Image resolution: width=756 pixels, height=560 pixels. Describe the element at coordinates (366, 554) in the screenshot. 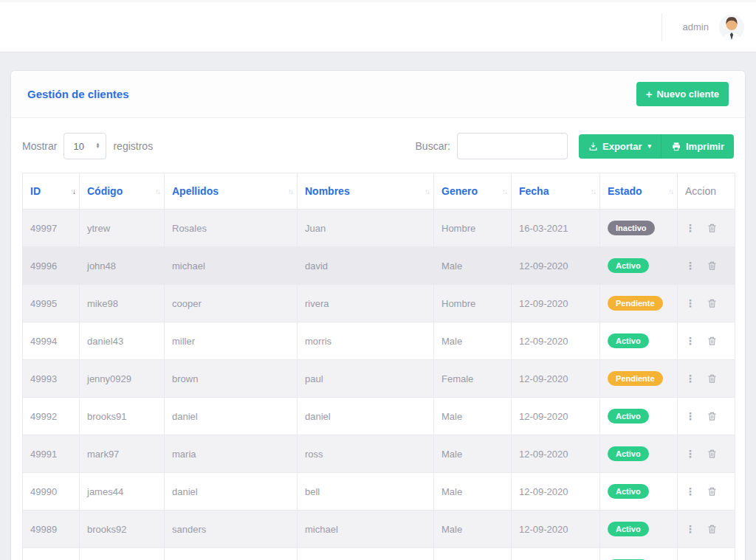

I see `cell-nombres: ross` at that location.